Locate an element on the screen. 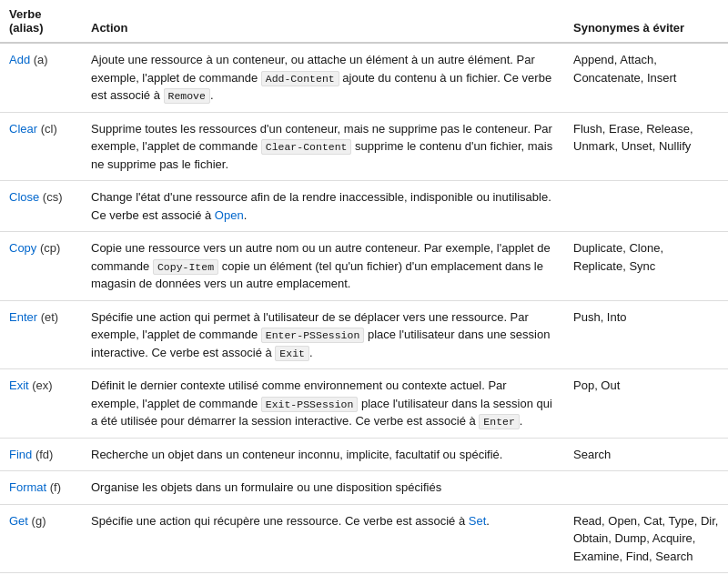 The width and height of the screenshot is (728, 585). synonyms-cell: Duplicate, Clone, Replicate, Sync is located at coordinates (646, 267).